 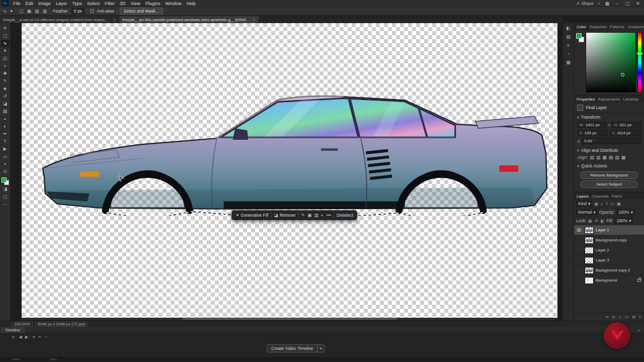 What do you see at coordinates (5, 189) in the screenshot?
I see `quick-mask-button: ◨` at bounding box center [5, 189].